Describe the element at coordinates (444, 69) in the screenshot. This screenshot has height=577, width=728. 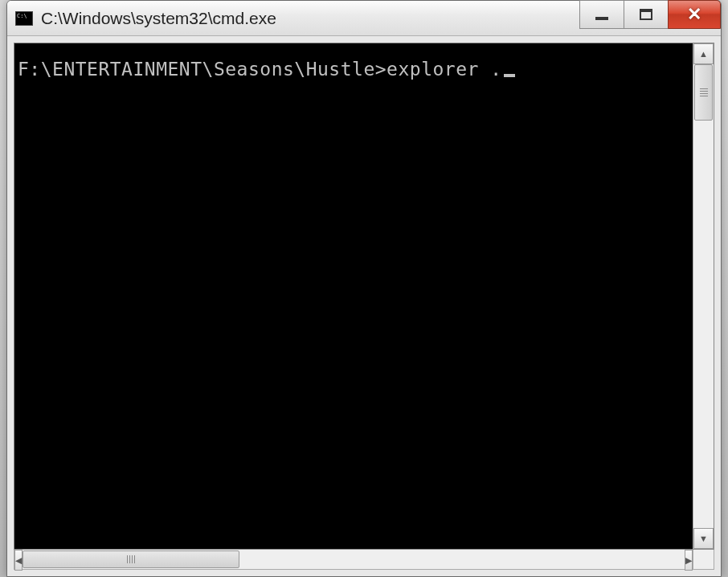
I see `command-text: explorer .` at that location.